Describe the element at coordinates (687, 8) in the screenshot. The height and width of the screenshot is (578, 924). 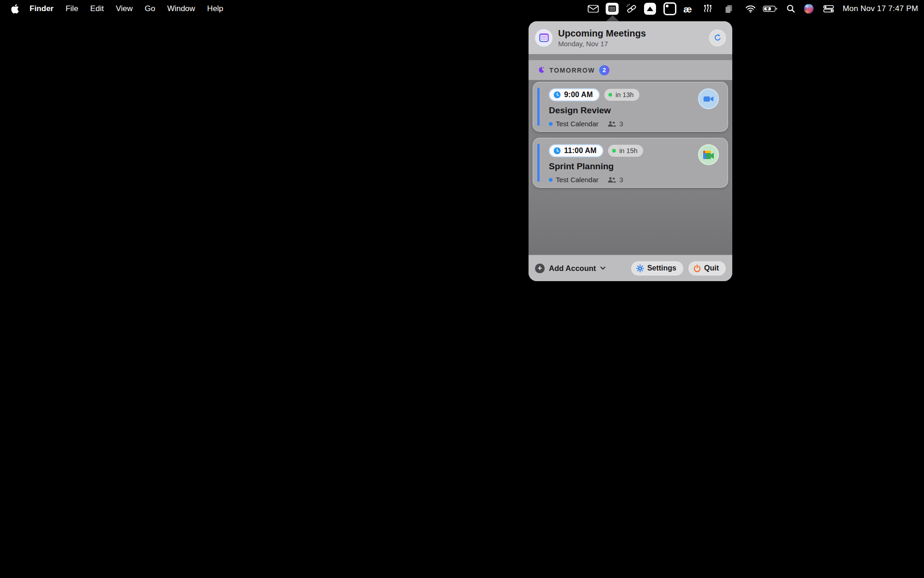
I see `ae-glyph-icon: æ` at that location.